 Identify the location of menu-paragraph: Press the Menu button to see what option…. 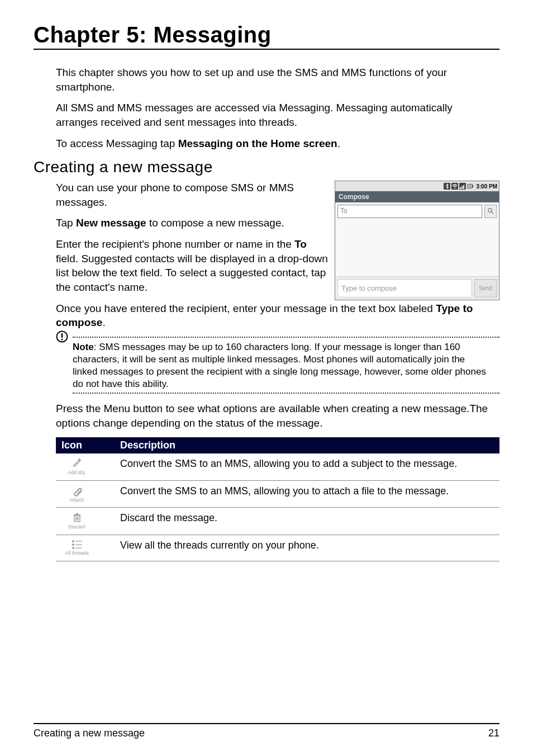
(272, 416).